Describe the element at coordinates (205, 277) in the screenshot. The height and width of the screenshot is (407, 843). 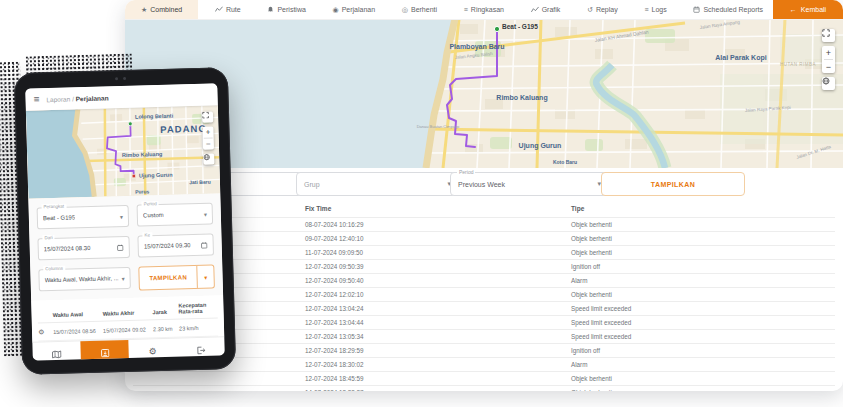
I see `tampilkan-dropdown-button: ▾` at that location.